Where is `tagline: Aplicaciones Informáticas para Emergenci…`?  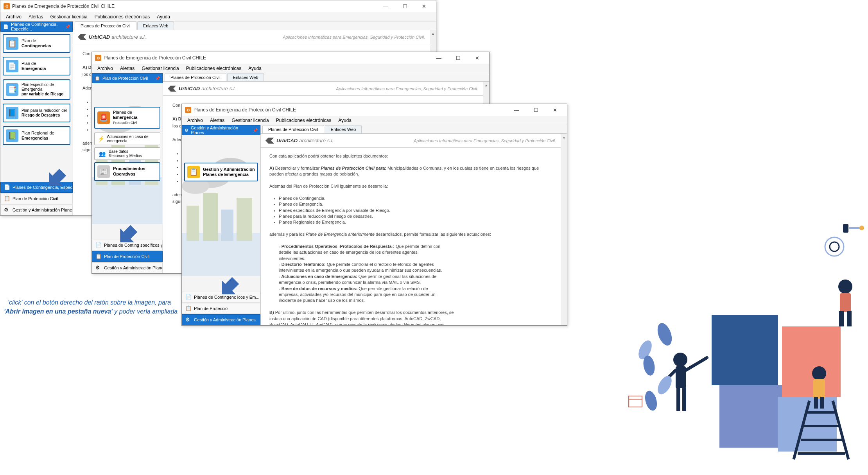
tagline: Aplicaciones Informáticas para Emergenci… is located at coordinates (485, 141).